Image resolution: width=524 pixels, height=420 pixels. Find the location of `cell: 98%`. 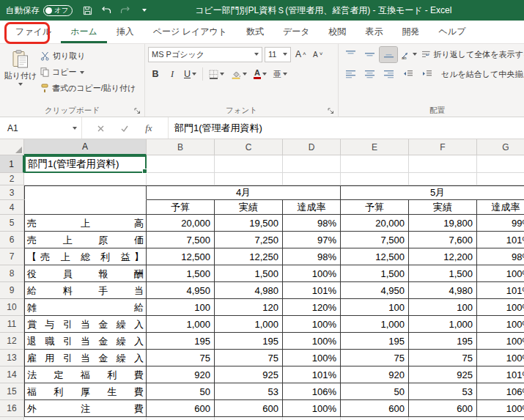

cell: 98% is located at coordinates (501, 257).